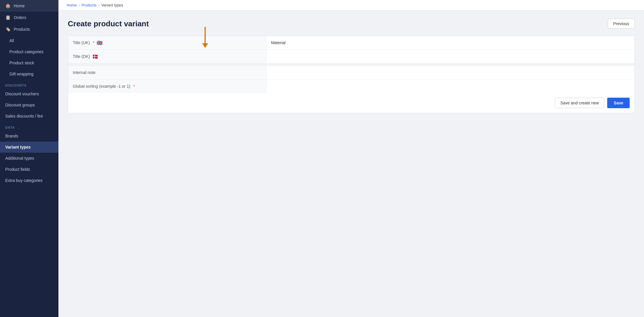  Describe the element at coordinates (29, 74) in the screenshot. I see `sidebar-item-gift-wrapping: Gift wrapping` at that location.